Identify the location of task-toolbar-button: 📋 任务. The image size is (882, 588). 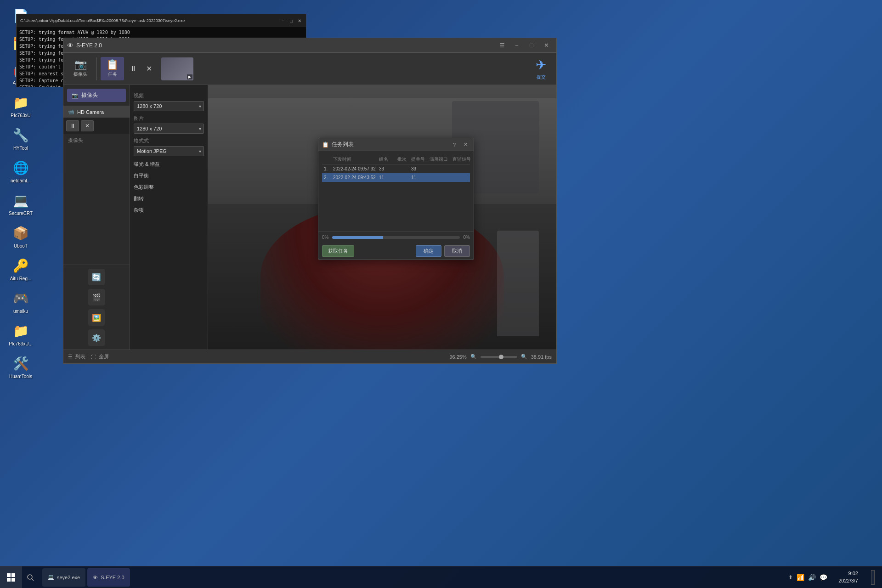
(112, 69).